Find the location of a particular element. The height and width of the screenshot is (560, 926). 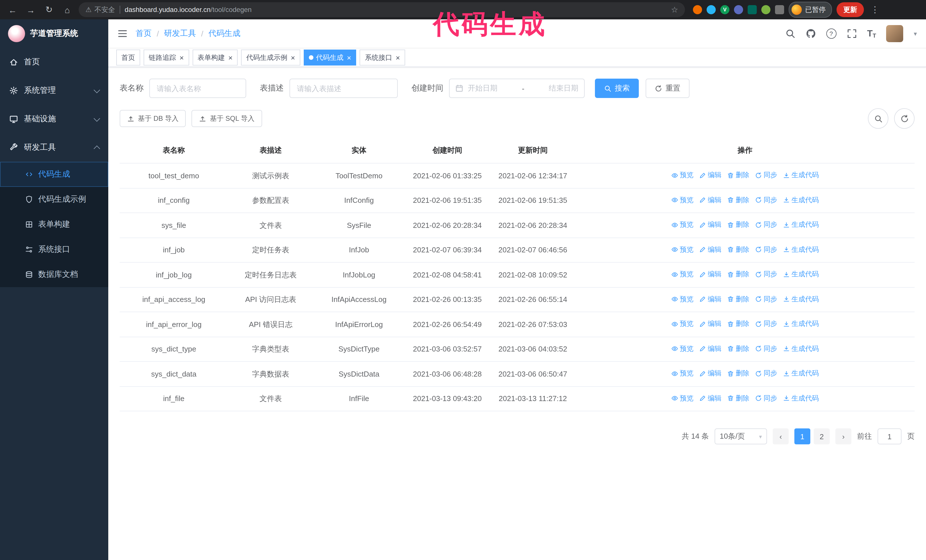

import-db-button: 基于 DB 导入 is located at coordinates (153, 119).